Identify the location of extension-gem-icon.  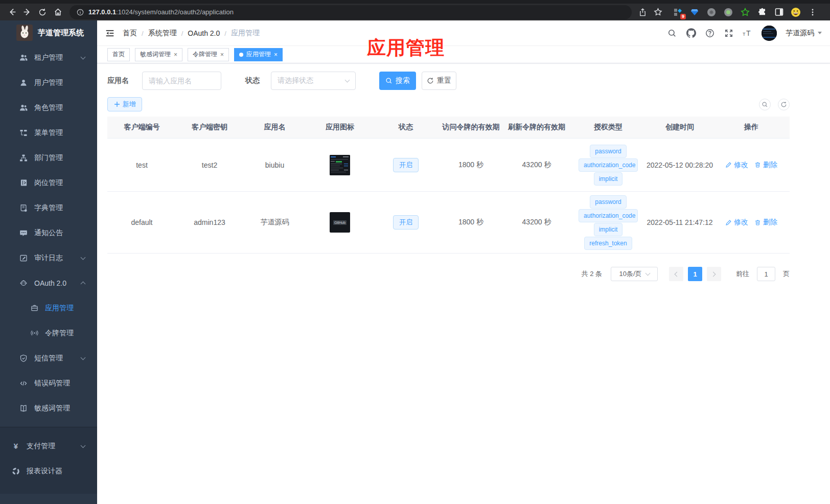
(695, 12).